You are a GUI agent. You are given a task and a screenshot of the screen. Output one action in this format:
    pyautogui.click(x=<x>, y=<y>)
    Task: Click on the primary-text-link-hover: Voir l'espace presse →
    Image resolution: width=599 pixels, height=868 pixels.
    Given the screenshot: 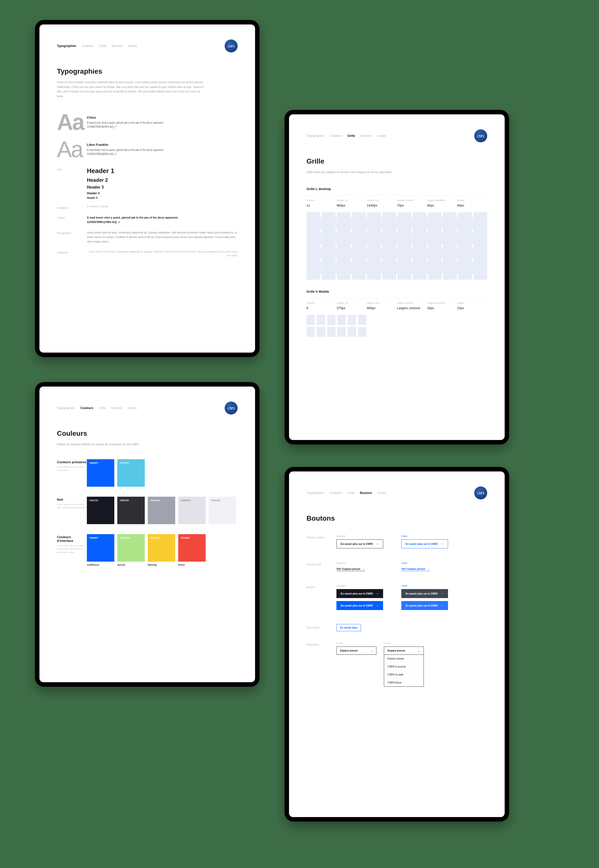 What is the action you would take?
    pyautogui.click(x=415, y=569)
    